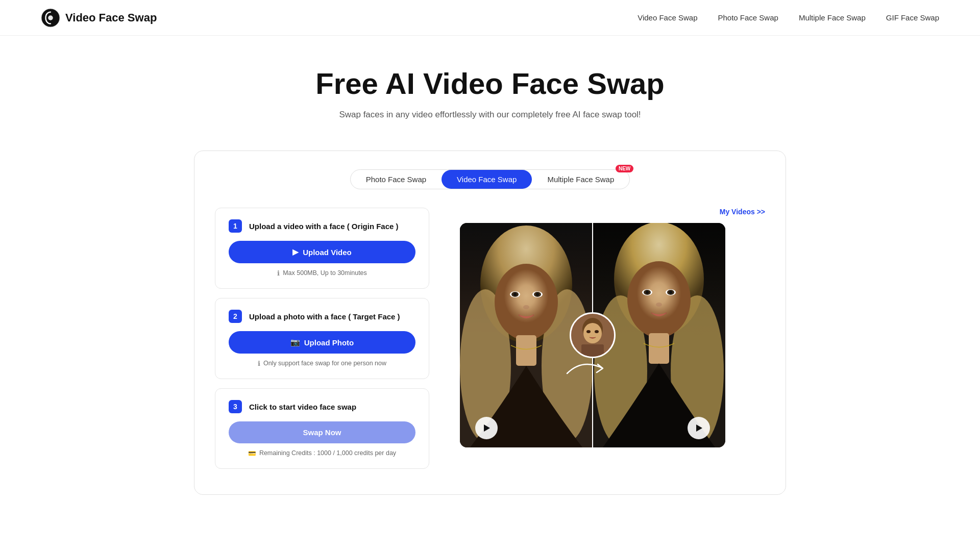 Image resolution: width=980 pixels, height=551 pixels. I want to click on swap-now-label: Swap Now, so click(322, 433).